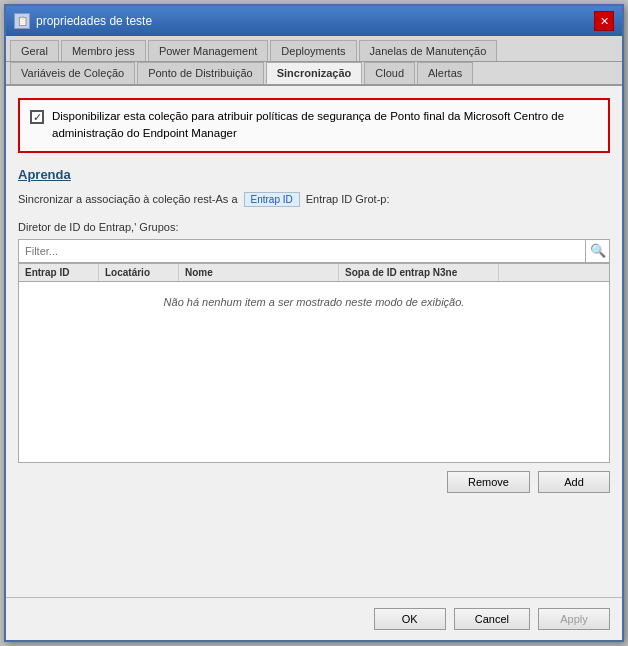 This screenshot has height=646, width=628. Describe the element at coordinates (139, 272) in the screenshot. I see `th-locatario: Locatário` at that location.